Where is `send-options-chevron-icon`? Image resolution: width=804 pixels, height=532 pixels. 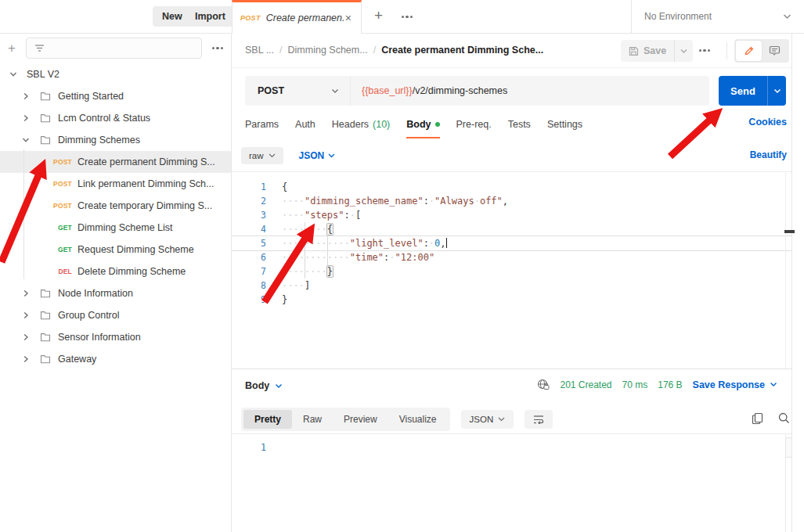 send-options-chevron-icon is located at coordinates (777, 91).